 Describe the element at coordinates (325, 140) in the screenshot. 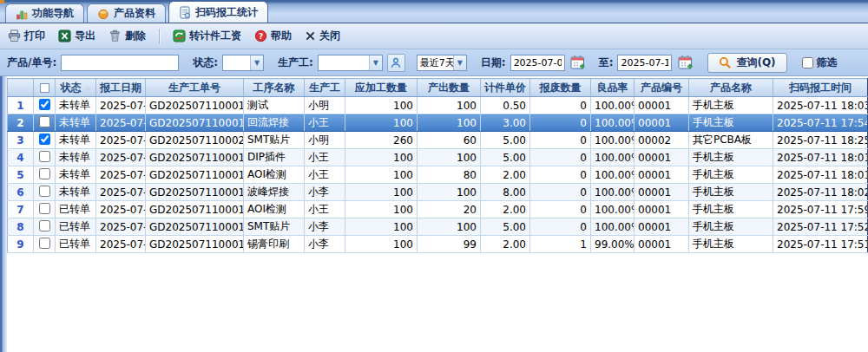

I see `cell-worker: 小明` at that location.